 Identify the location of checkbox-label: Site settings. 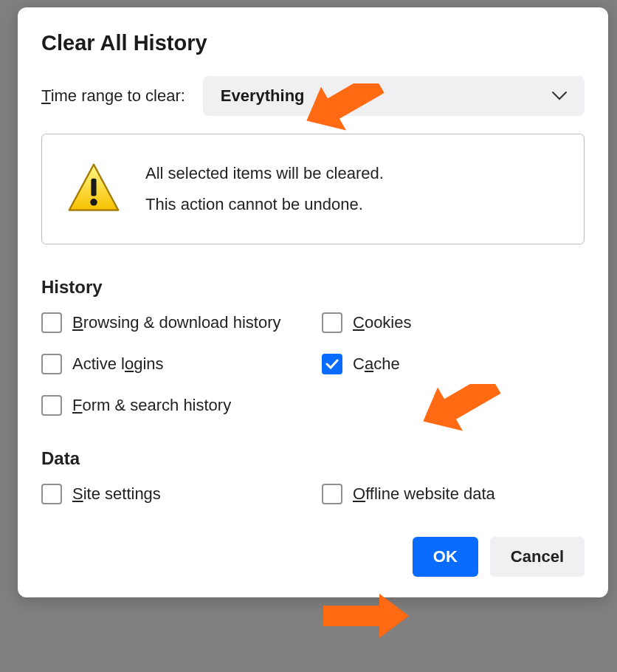
(117, 494).